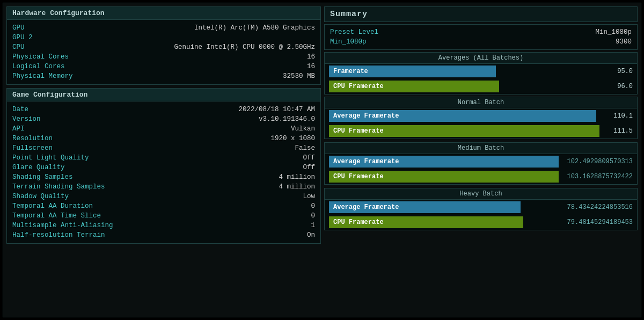 This screenshot has height=320, width=644. Describe the element at coordinates (293, 139) in the screenshot. I see `resolution-value: 1920 x 1080` at that location.